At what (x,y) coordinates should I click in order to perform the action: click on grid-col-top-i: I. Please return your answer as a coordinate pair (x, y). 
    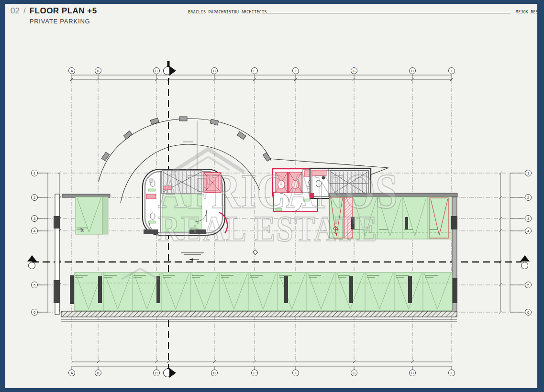
    Looking at the image, I should click on (452, 71).